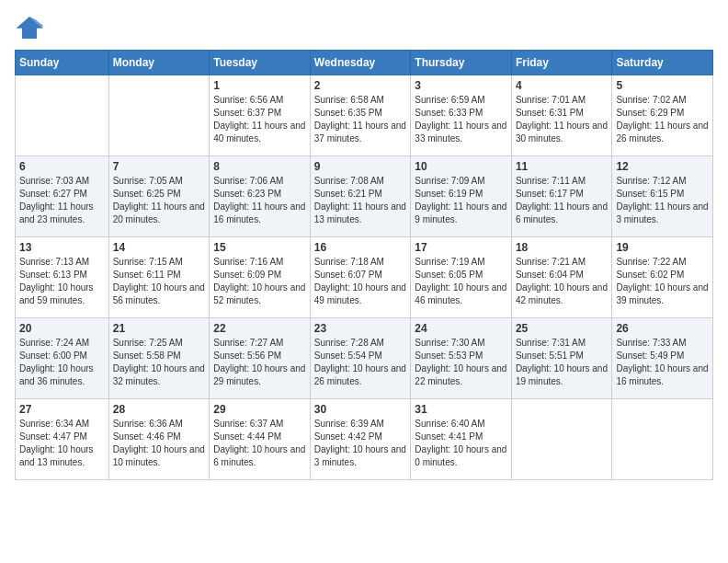 The width and height of the screenshot is (728, 563). Describe the element at coordinates (63, 328) in the screenshot. I see `day-number: 20` at that location.